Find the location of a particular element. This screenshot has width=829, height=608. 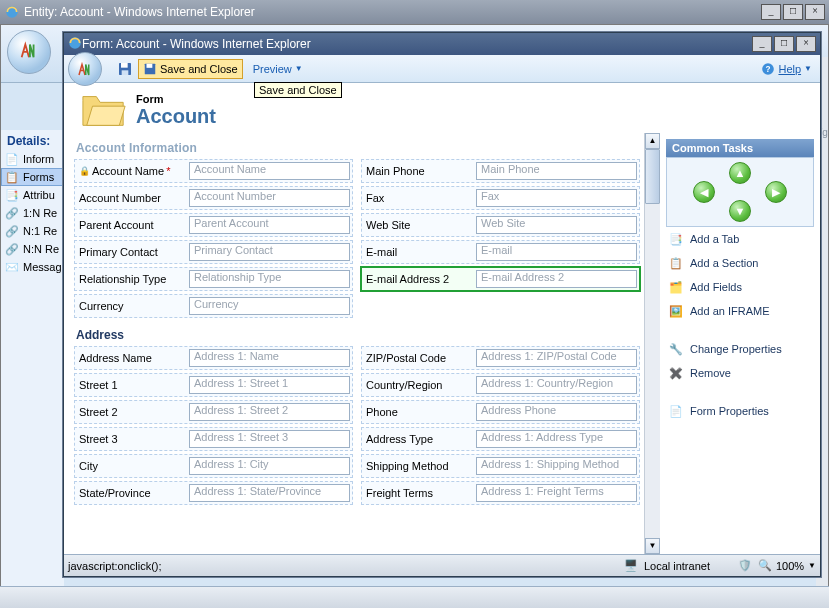

field-placeholder-box: Address 1: Street 3 is located at coordinates (270, 439).